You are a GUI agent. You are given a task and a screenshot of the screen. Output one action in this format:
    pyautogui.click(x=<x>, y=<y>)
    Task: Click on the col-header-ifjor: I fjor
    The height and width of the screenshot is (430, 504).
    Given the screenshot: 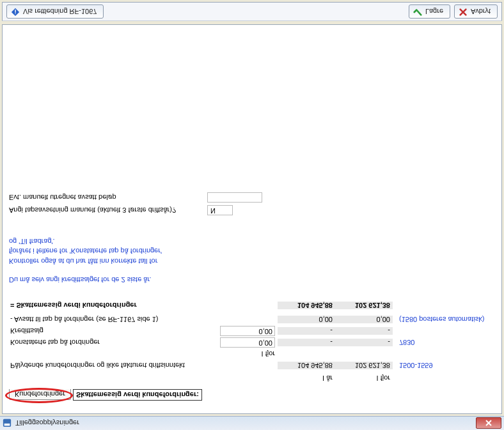 What is the action you would take?
    pyautogui.click(x=364, y=378)
    